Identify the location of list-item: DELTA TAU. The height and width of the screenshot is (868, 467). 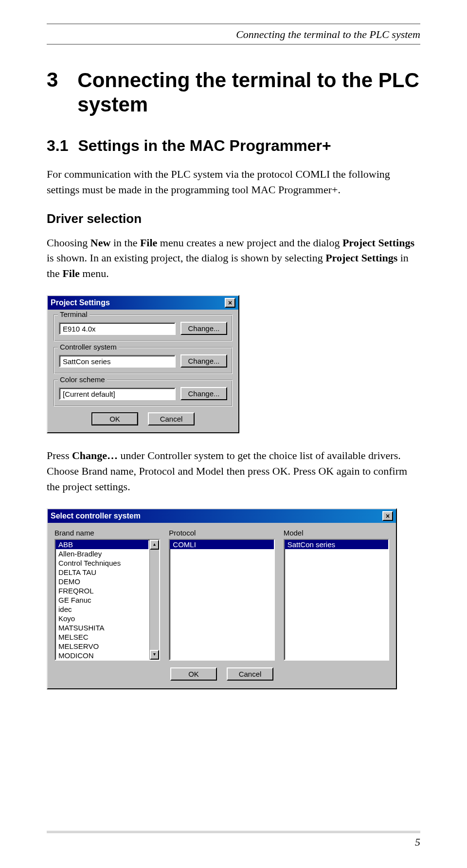
(102, 573).